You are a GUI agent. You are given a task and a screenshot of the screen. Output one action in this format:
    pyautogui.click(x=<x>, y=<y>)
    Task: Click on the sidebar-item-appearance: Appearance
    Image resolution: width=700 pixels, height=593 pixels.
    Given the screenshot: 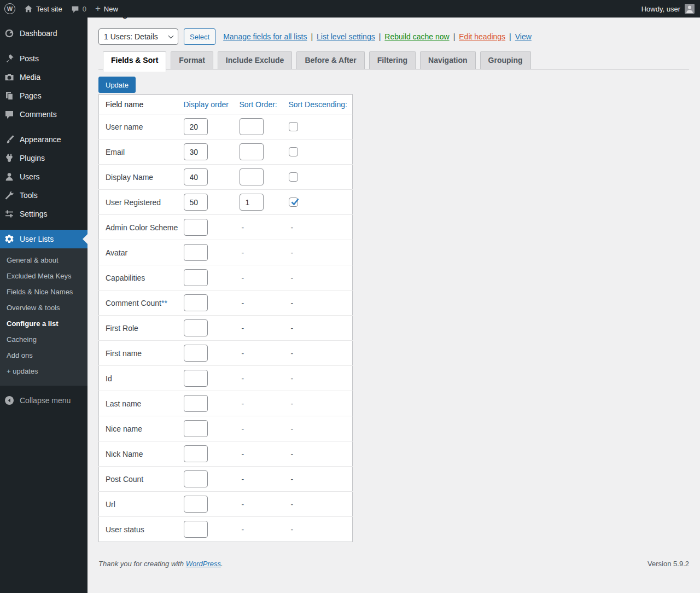 What is the action you would take?
    pyautogui.click(x=44, y=139)
    